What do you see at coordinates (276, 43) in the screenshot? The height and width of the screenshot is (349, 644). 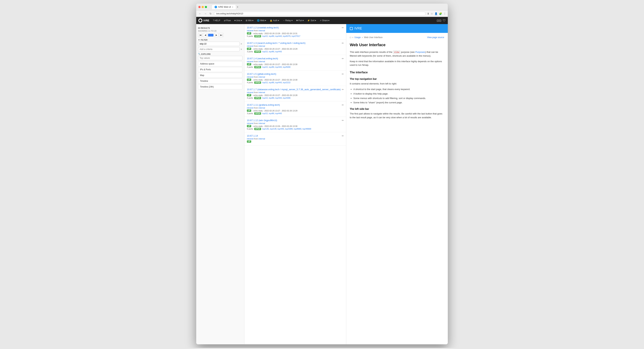 I see `result-ip-link: 10.67.1.3 (search.evling.tech / *.evling…` at bounding box center [276, 43].